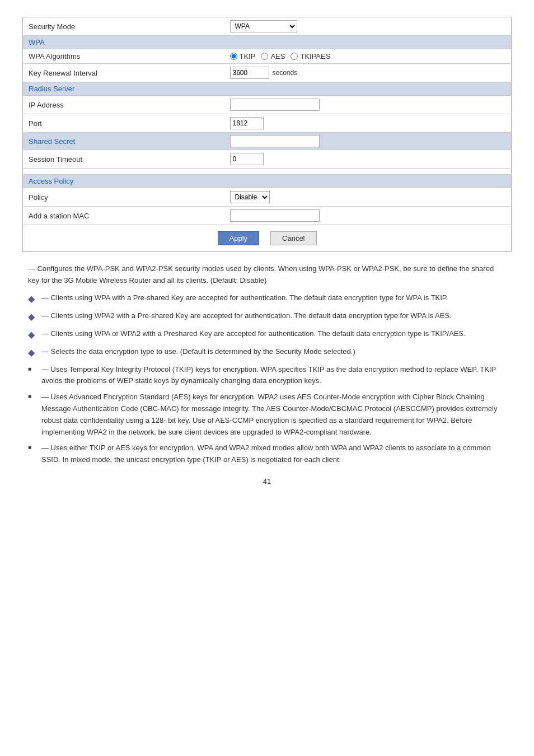  Describe the element at coordinates (368, 216) in the screenshot. I see `add-station-mac-cell` at that location.